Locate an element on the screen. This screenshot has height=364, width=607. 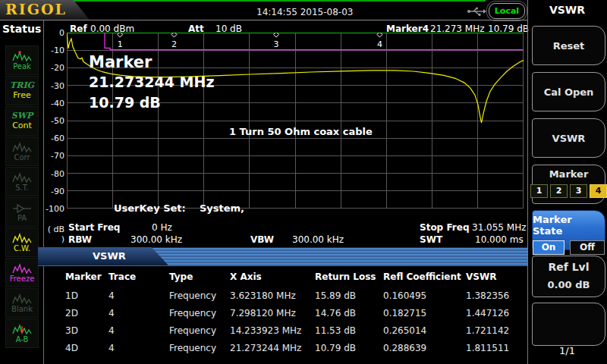
marker-state-button: Marker State On Off is located at coordinates (569, 231).